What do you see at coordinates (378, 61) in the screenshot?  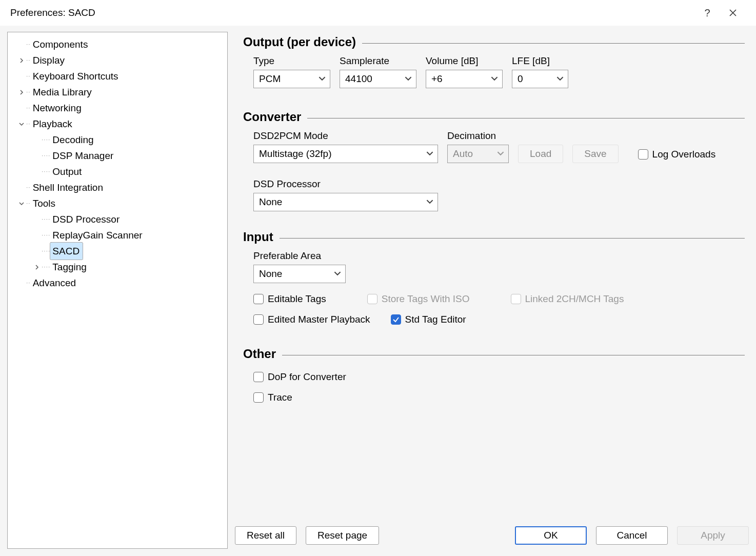 I see `label-samplerate: Samplerate` at bounding box center [378, 61].